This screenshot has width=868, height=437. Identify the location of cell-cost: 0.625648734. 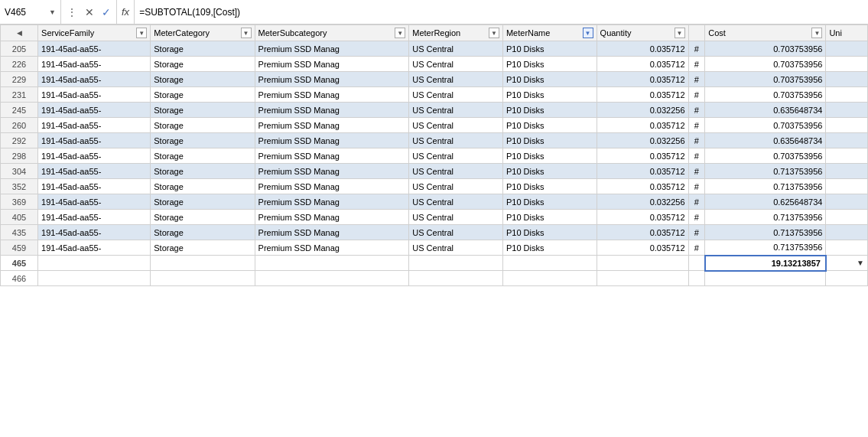
(766, 202).